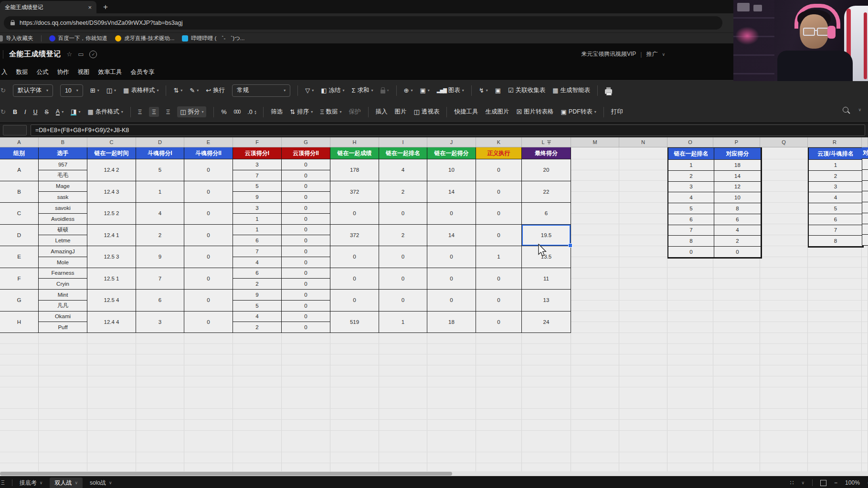 The image size is (868, 488). I want to click on row-col-size-button: ⇅ ▾, so click(178, 91).